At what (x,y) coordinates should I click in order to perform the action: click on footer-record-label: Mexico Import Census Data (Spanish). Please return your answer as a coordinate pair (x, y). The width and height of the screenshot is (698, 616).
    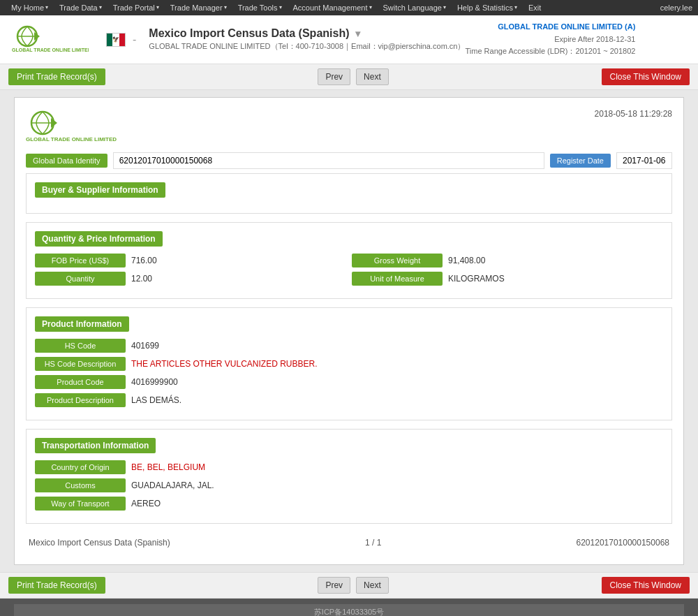
    Looking at the image, I should click on (99, 543).